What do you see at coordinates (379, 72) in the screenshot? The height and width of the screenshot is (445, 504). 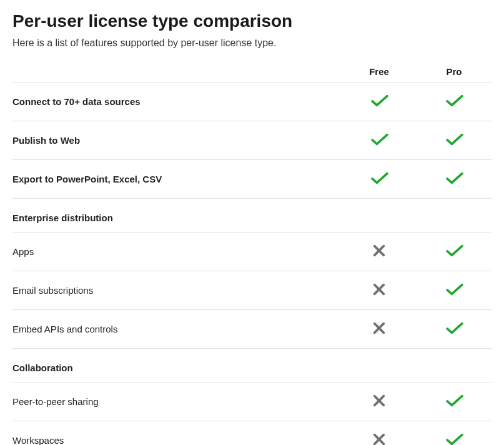 I see `header-free: Free` at bounding box center [379, 72].